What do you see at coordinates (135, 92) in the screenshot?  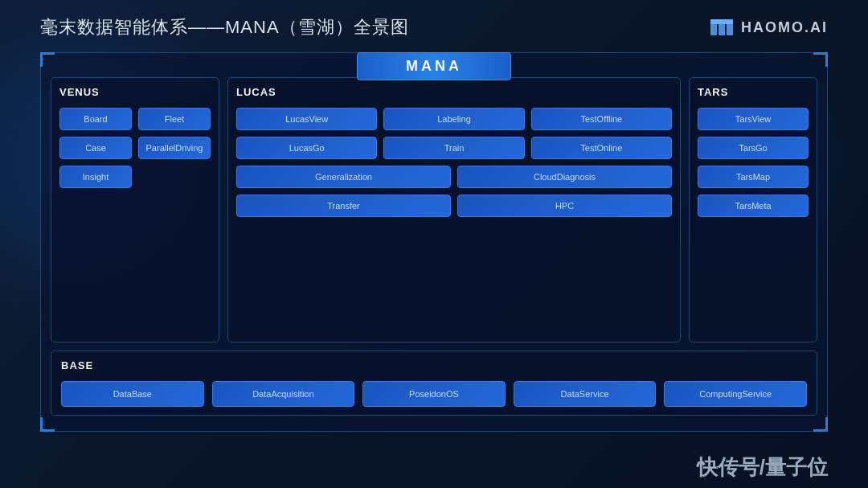 I see `venus-title: VENUS` at bounding box center [135, 92].